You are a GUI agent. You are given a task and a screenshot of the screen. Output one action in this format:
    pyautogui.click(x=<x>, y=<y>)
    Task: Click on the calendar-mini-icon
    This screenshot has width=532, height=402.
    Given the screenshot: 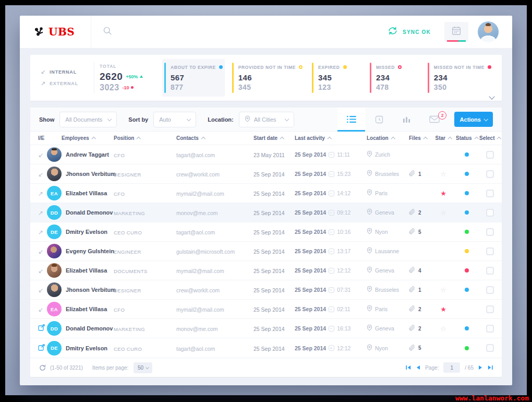 What is the action you would take?
    pyautogui.click(x=332, y=213)
    